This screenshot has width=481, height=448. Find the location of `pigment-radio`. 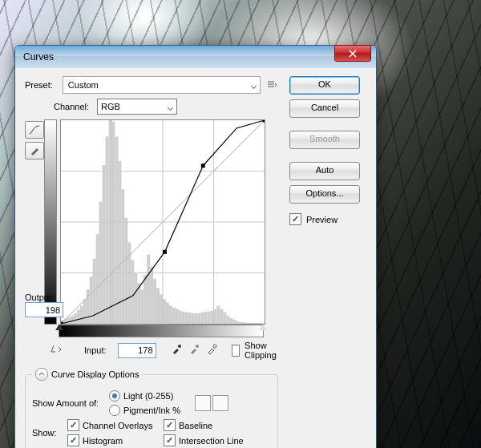

pigment-radio is located at coordinates (115, 410).